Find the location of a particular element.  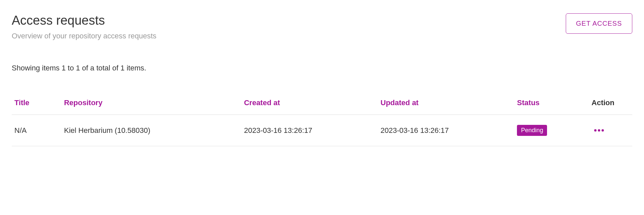

cell-action is located at coordinates (611, 131).